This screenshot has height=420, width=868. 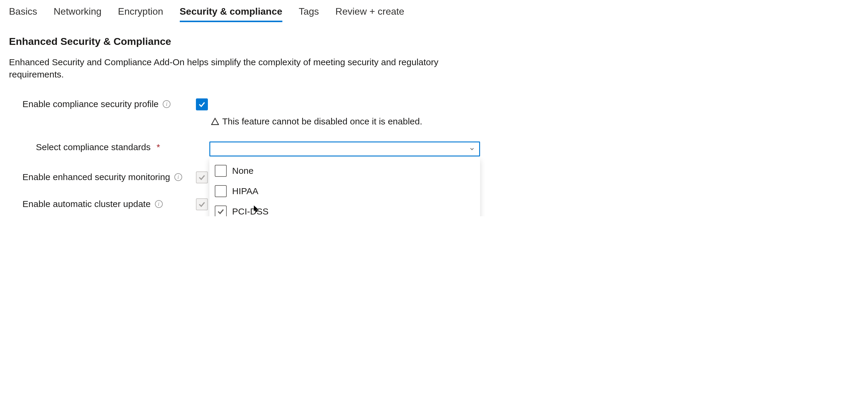 I want to click on wizard-tabs: Basics Networking Encryption Security & …, so click(x=434, y=14).